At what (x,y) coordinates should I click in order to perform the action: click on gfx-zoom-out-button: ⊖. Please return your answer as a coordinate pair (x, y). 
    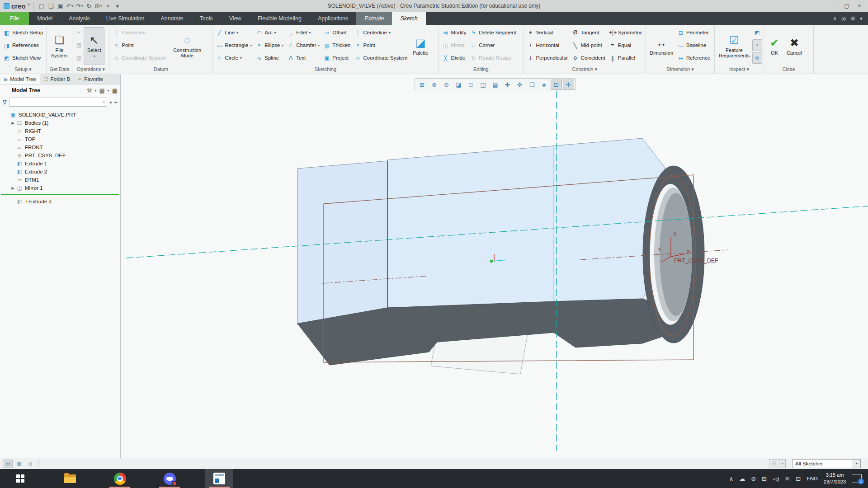
    Looking at the image, I should click on (447, 85).